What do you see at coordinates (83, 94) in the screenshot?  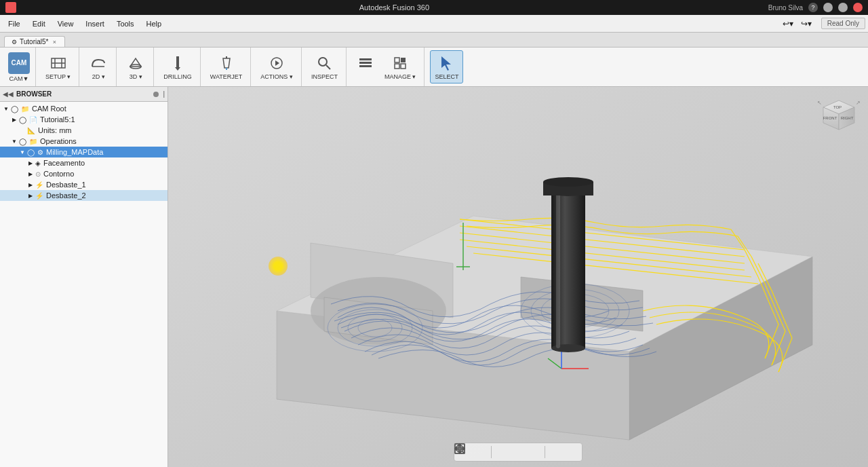 I see `browser-title: BROWSER` at bounding box center [83, 94].